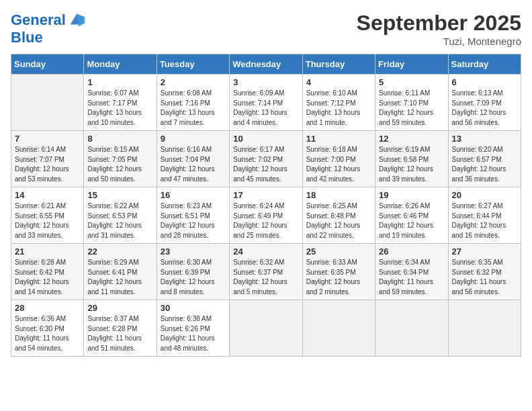 This screenshot has width=532, height=411. Describe the element at coordinates (120, 103) in the screenshot. I see `calendar-cell: 1Sunrise: 6:07 AMSunset: 7:17 PMDaylight…` at that location.